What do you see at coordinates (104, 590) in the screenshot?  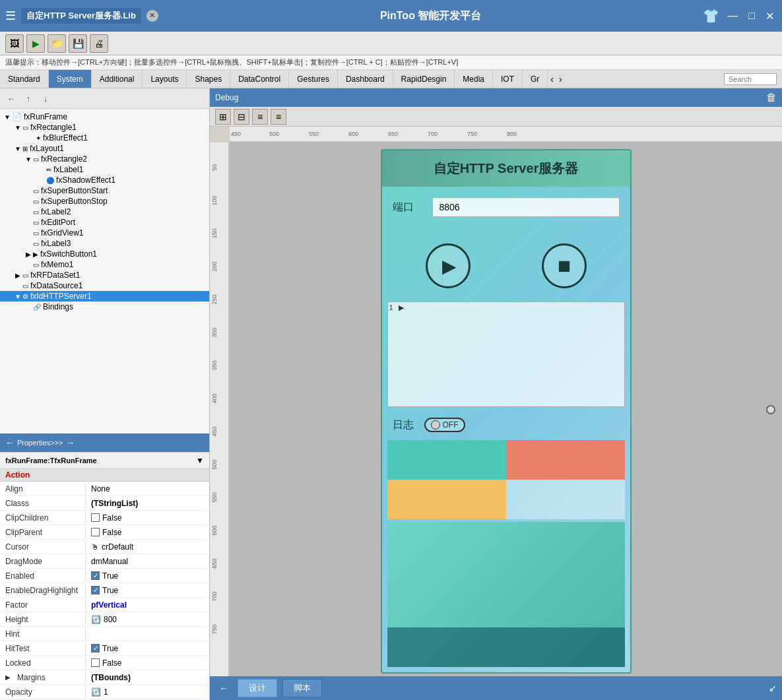 I see `props-row-enabledraghighlight: EnableDragHighlight ✓ True` at bounding box center [104, 590].